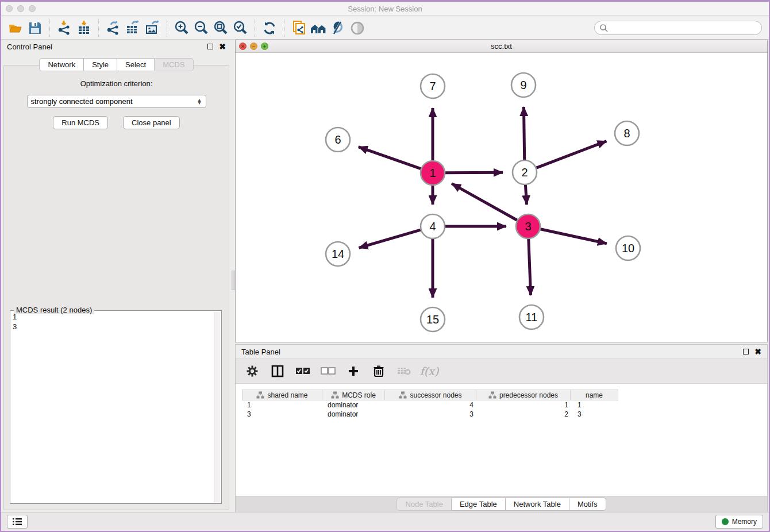  I want to click on node-label-1: 1, so click(432, 173).